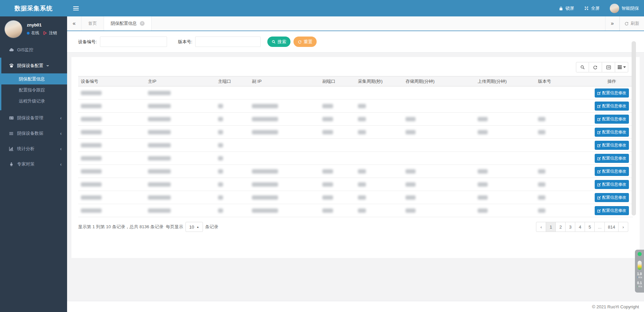  Describe the element at coordinates (34, 101) in the screenshot. I see `sidebar-subitem-remote-upgrade: 远程升级记录` at that location.